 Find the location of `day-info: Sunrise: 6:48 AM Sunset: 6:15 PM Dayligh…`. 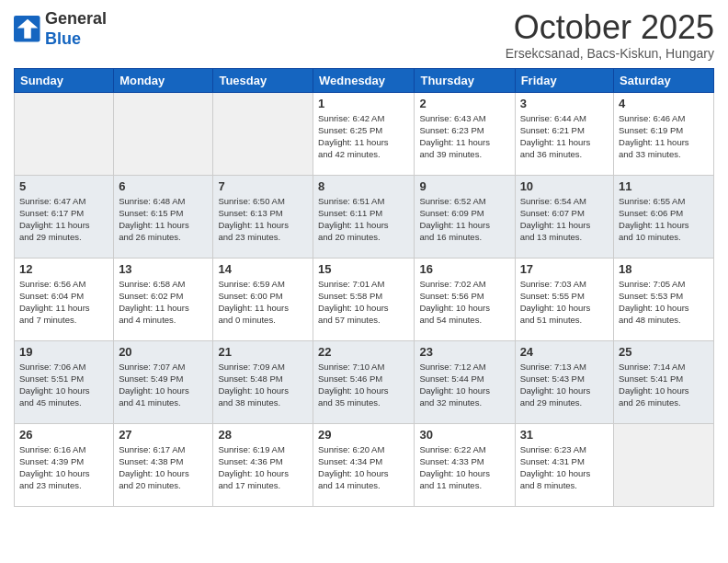

day-info: Sunrise: 6:48 AM Sunset: 6:15 PM Dayligh… is located at coordinates (164, 219).